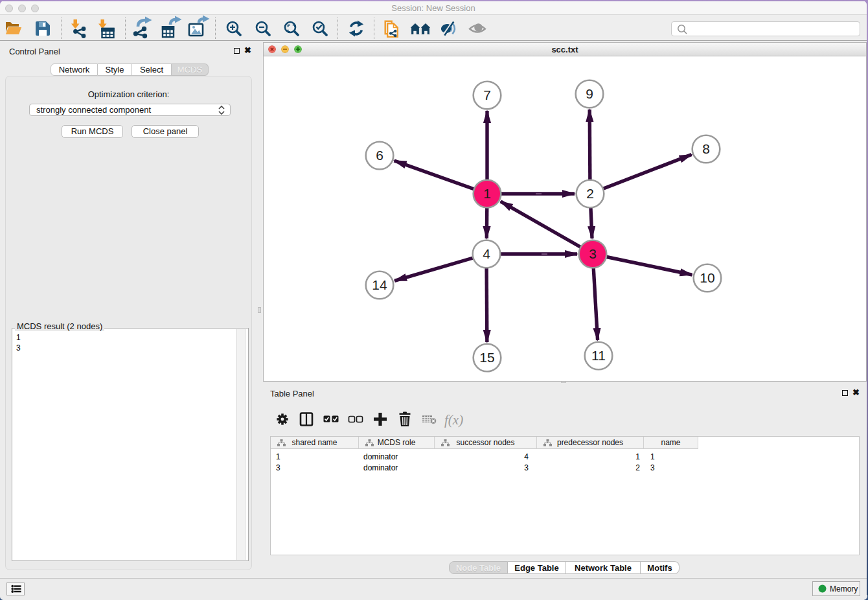  Describe the element at coordinates (707, 277) in the screenshot. I see `svg-text: 10` at that location.